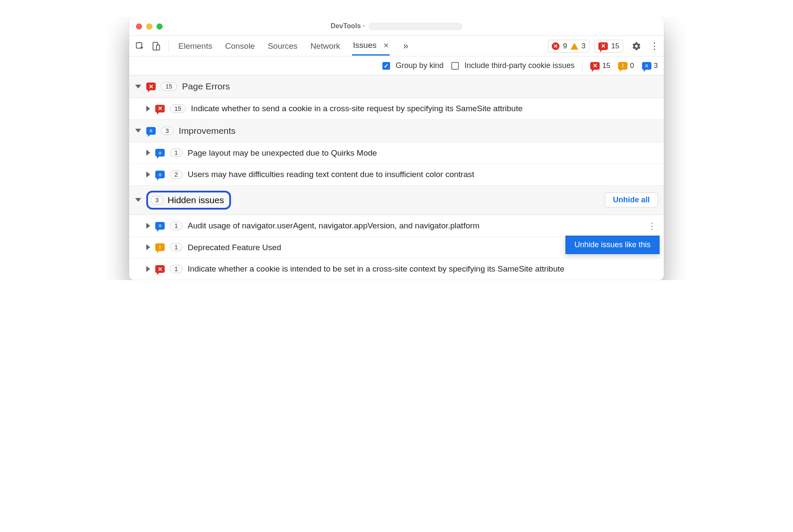 The width and height of the screenshot is (793, 532). Describe the element at coordinates (140, 46) in the screenshot. I see `inspect-element-icon` at that location.